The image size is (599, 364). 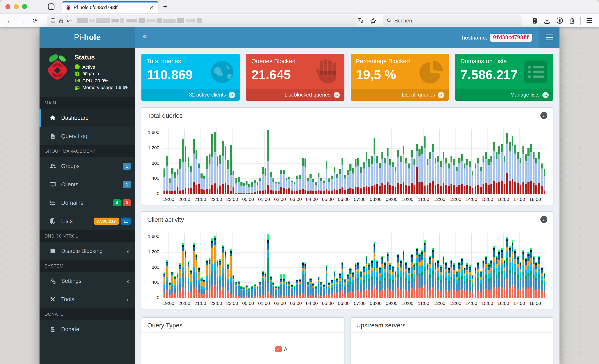 What do you see at coordinates (88, 251) in the screenshot?
I see `sidebar-item-disable-blocking: Disable Blocking ‹` at bounding box center [88, 251].